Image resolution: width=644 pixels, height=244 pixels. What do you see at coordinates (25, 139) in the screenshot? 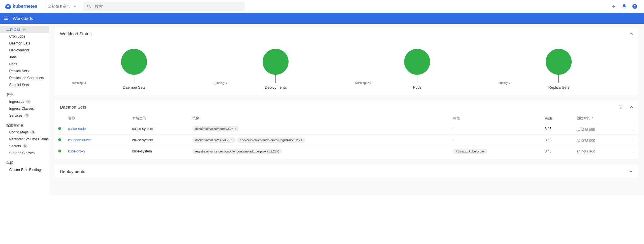
I see `sidebar-item-persistent-volume-claims: Persistent Volume ClaimsN` at bounding box center [25, 139].